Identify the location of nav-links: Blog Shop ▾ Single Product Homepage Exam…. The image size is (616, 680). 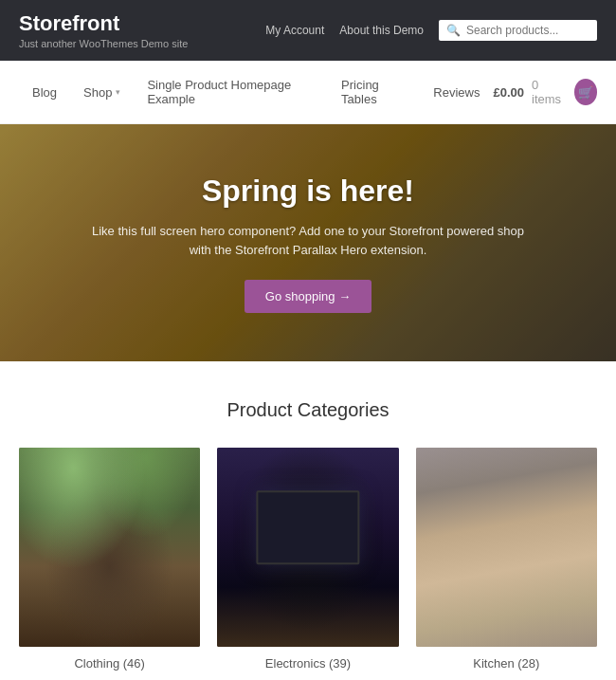
(256, 92).